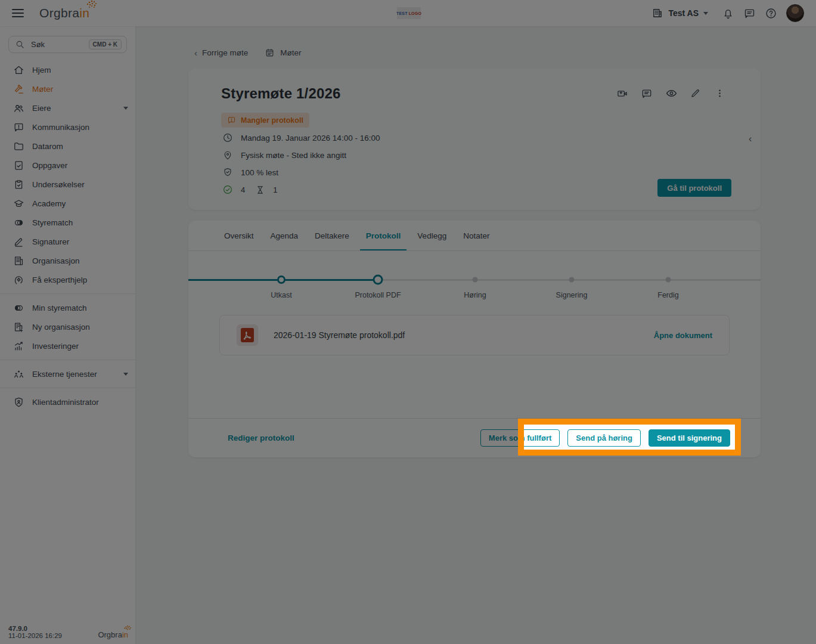 The height and width of the screenshot is (644, 816). Describe the element at coordinates (58, 185) in the screenshot. I see `sidebar-item-label: Undersøkelser` at that location.